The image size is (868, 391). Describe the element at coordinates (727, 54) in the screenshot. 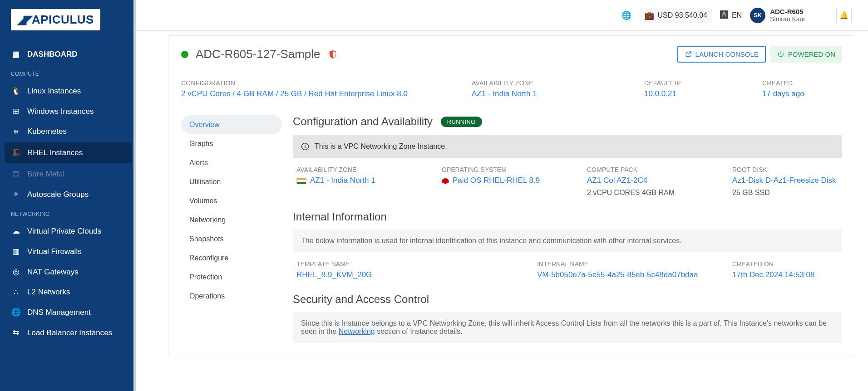

I see `button-label: LAUNCH CONSOLE` at that location.